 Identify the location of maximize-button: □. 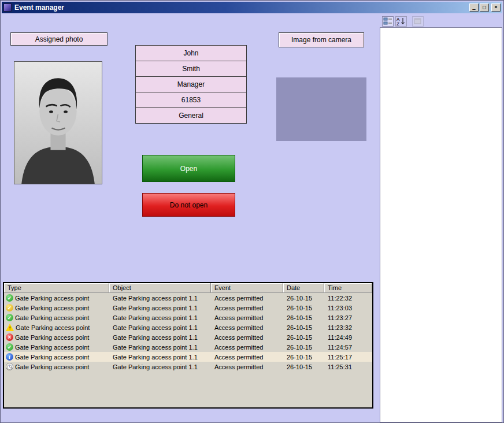
(484, 8).